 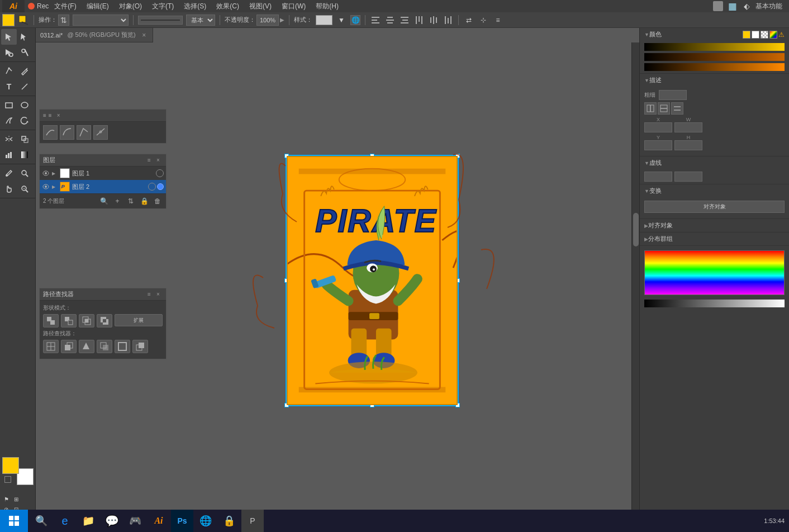 What do you see at coordinates (714, 191) in the screenshot?
I see `alignment-section-header: ▼ 变换` at bounding box center [714, 191].